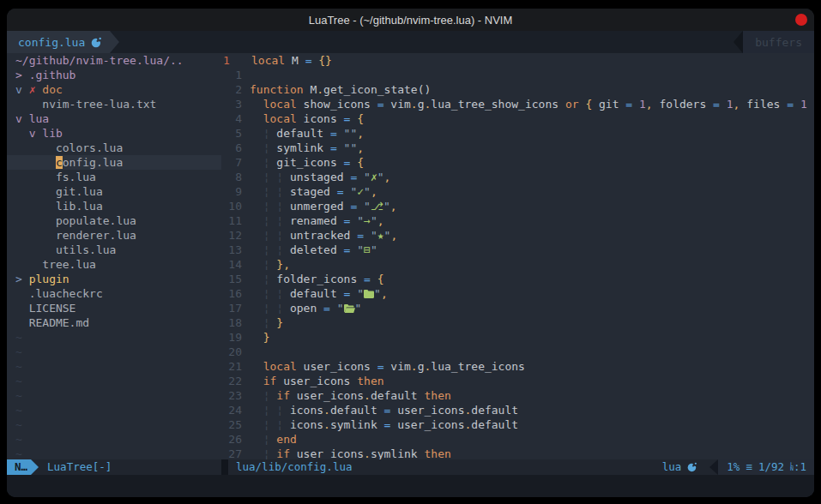 Image resolution: width=821 pixels, height=504 pixels. Describe the element at coordinates (114, 293) in the screenshot. I see `tree-item-.luacheckrc: .luacheckrc` at that location.